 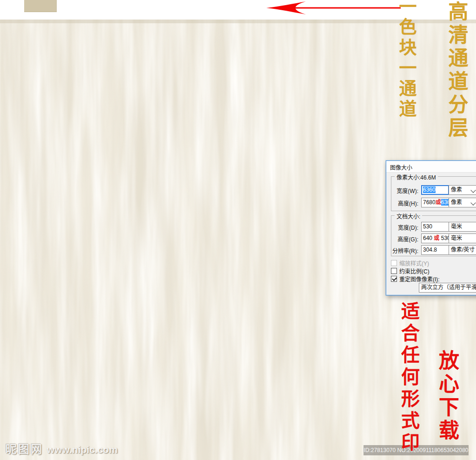 What do you see at coordinates (405, 239) in the screenshot?
I see `doc-height-label: 高度(G):` at bounding box center [405, 239].